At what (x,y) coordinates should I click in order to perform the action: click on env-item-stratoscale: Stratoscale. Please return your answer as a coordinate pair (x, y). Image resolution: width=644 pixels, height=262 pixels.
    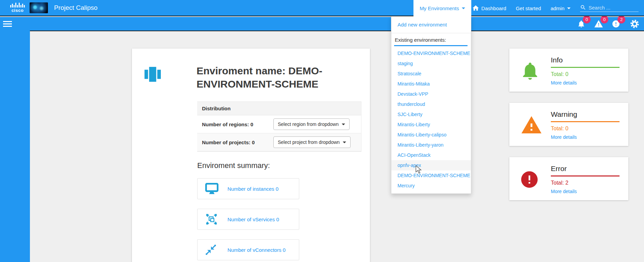
    Looking at the image, I should click on (431, 74).